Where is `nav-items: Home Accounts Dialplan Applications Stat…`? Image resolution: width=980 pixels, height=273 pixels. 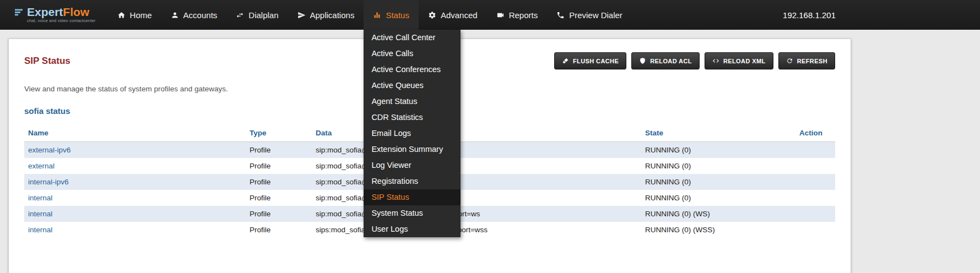
nav-items: Home Accounts Dialplan Applications Stat… is located at coordinates (370, 15).